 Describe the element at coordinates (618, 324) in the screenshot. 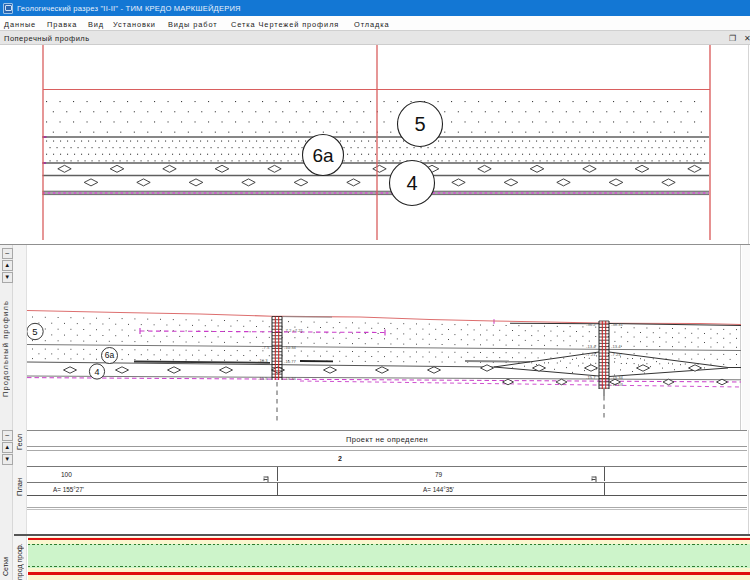

I see `svg-text: -38.31` at that location.